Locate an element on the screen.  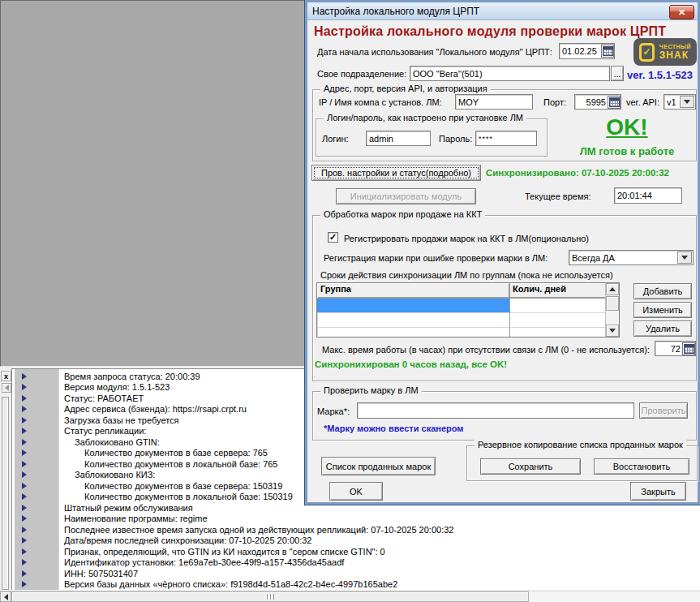
login-input: admin is located at coordinates (398, 138).